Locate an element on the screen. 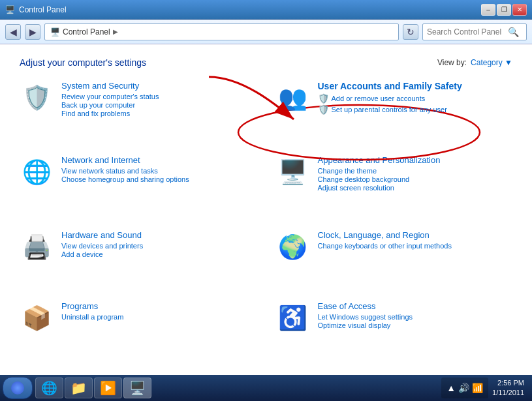 The width and height of the screenshot is (532, 401). back-button: ◀ is located at coordinates (13, 32).